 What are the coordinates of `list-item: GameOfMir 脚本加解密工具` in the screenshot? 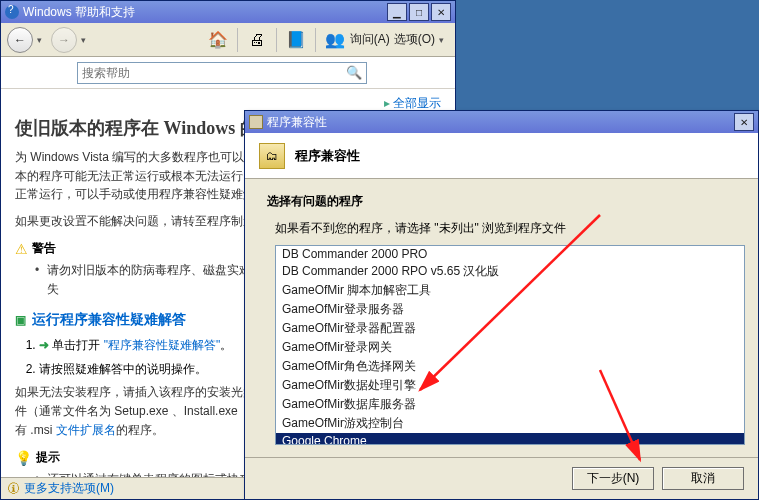 It's located at (510, 290).